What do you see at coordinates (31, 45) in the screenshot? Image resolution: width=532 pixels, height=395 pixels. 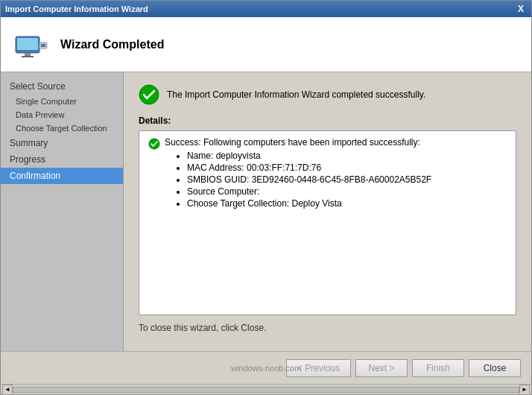 I see `wizard-header-icon` at bounding box center [31, 45].